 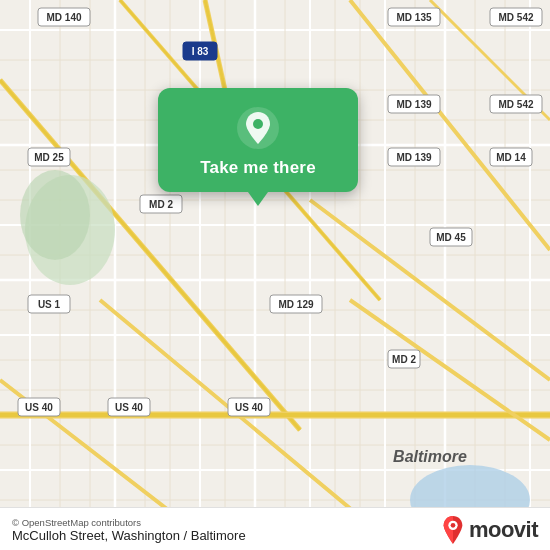 What do you see at coordinates (50, 304) in the screenshot?
I see `svg-text: US 1` at bounding box center [50, 304].